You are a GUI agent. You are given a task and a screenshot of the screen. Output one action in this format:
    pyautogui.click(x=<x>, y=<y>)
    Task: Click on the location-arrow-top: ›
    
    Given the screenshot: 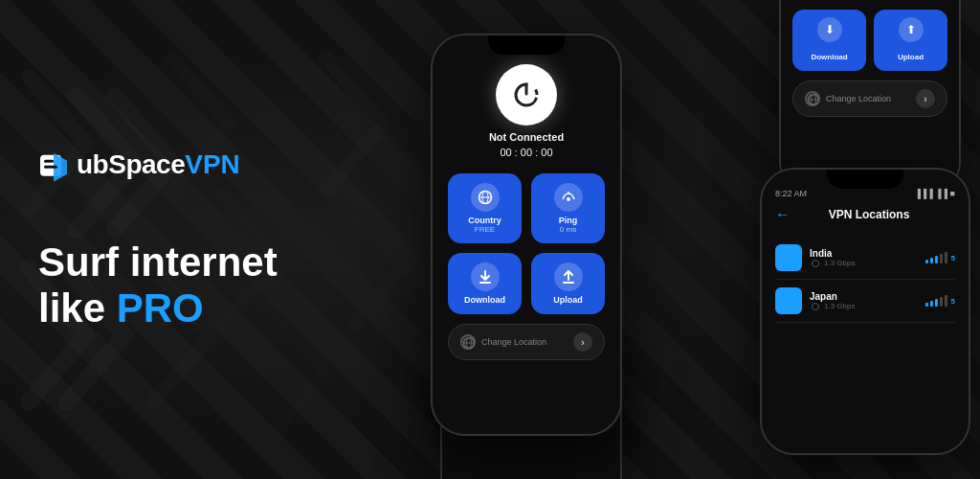 What is the action you would take?
    pyautogui.click(x=925, y=99)
    